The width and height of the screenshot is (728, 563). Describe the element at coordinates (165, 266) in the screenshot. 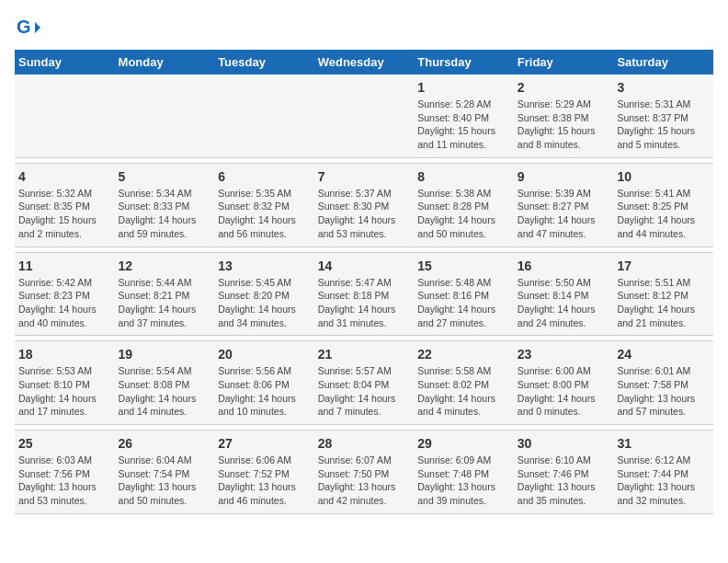

I see `day-number: 12` at that location.